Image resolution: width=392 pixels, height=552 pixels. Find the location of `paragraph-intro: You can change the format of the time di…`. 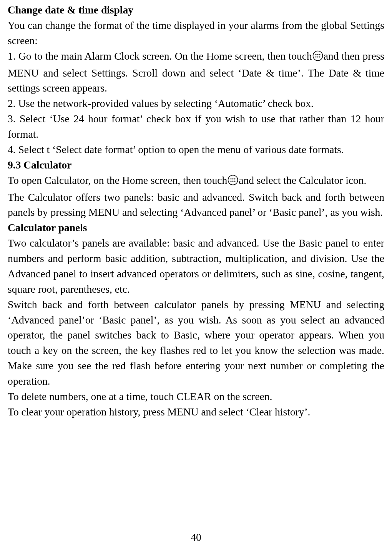

paragraph-intro: You can change the format of the time di… is located at coordinates (196, 33).